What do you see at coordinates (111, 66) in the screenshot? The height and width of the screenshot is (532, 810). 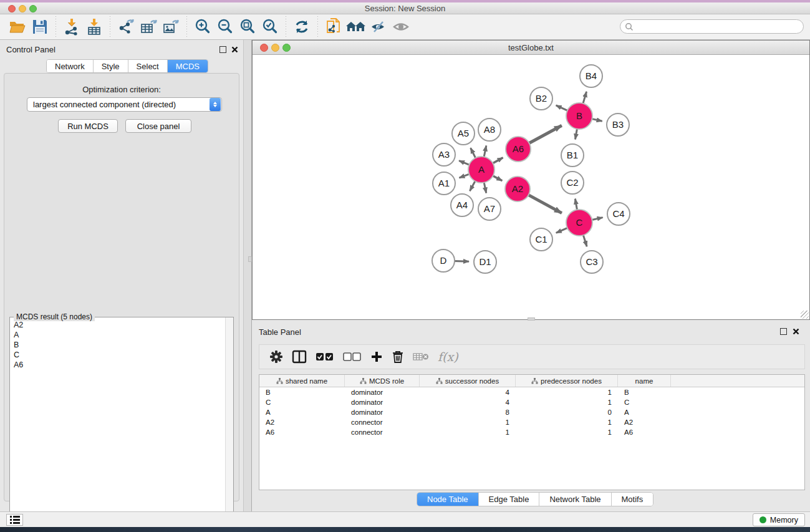 I see `tab-style: Style` at bounding box center [111, 66].